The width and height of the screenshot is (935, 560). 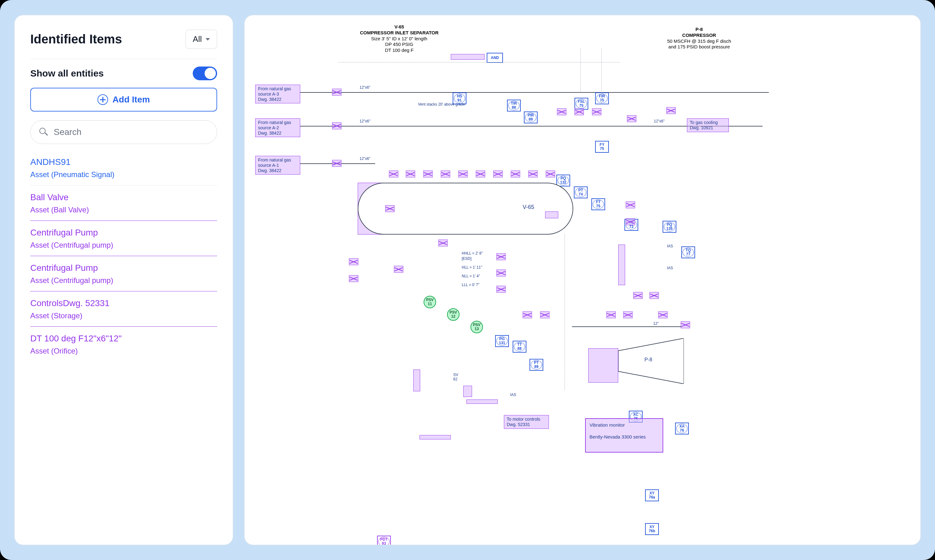 What do you see at coordinates (68, 132) in the screenshot?
I see `search-placeholder: Search` at bounding box center [68, 132].